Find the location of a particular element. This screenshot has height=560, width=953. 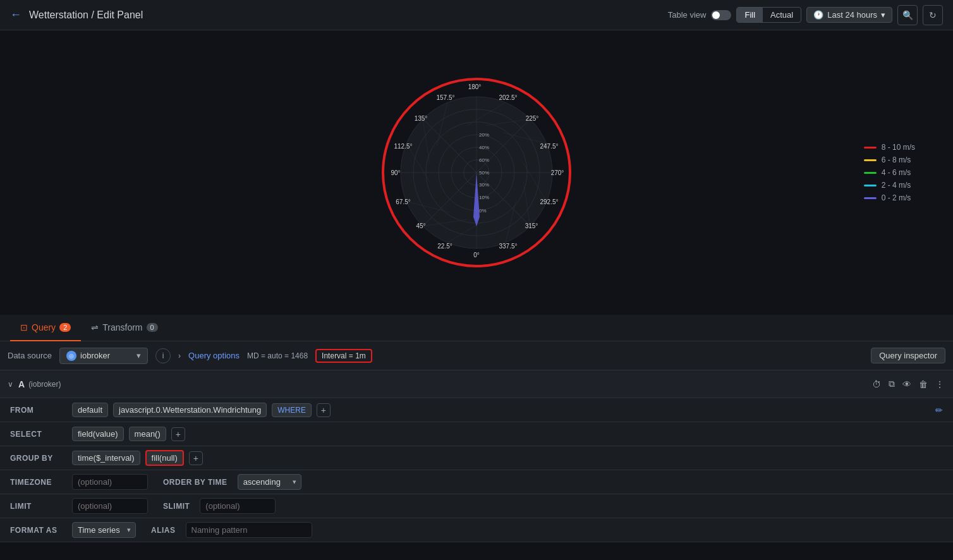

limit-label: LIMIT is located at coordinates (39, 506).